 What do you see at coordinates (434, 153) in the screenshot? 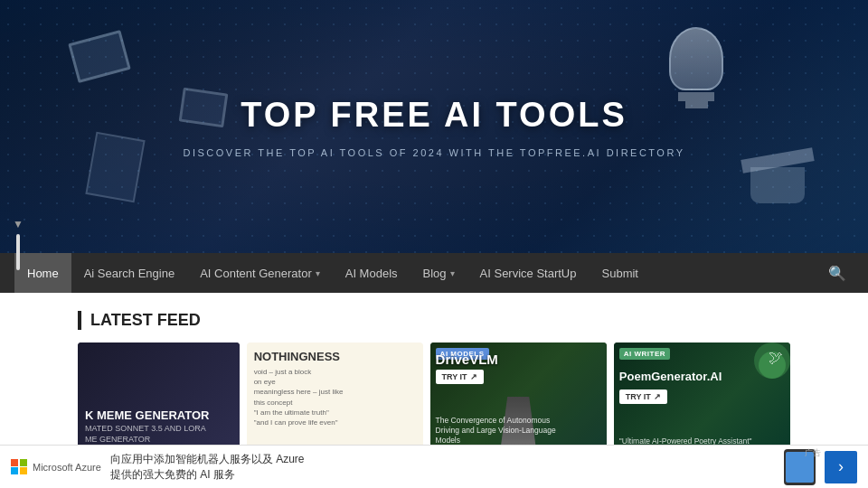
I see `hero-subtitle: DISCOVER THE TOP AI TOOLS OF 2024 WITH T…` at bounding box center [434, 153].